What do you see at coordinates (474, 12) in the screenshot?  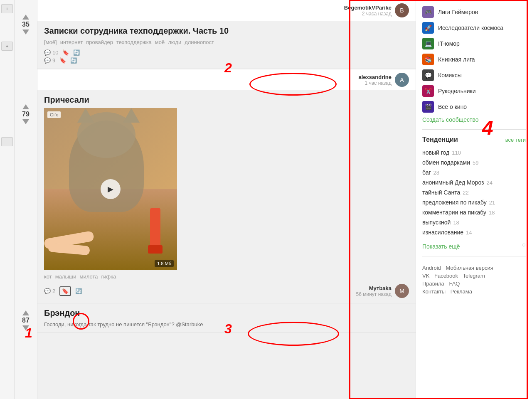 I see `community-item-gaming: 🎮 Лига Геймеров` at bounding box center [474, 12].